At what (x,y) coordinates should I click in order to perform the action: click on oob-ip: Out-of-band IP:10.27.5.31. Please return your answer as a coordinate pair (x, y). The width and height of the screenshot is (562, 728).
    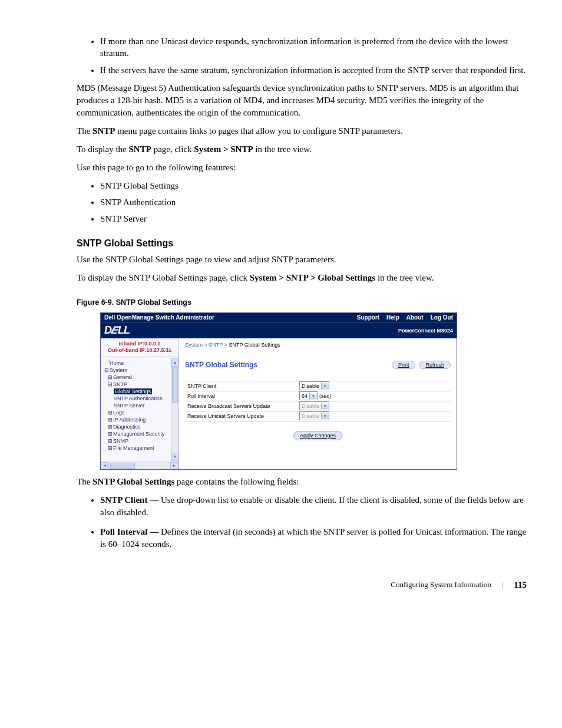
    Looking at the image, I should click on (140, 351).